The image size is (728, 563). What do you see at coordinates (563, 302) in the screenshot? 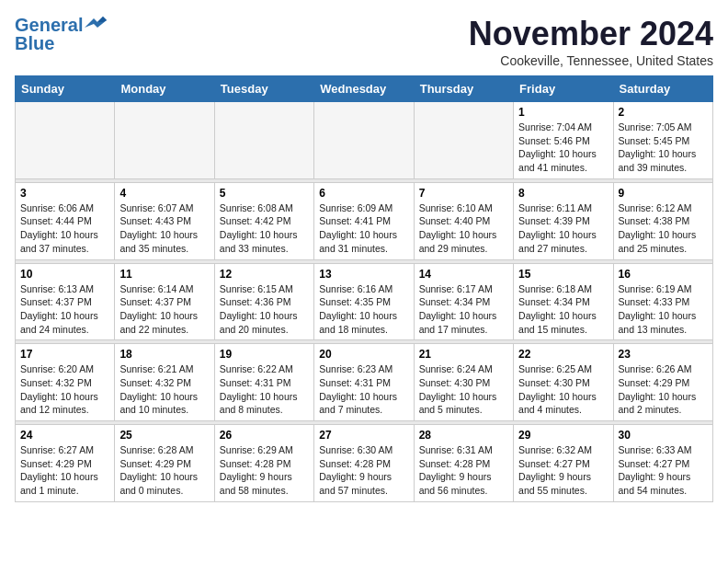
I see `table-row: 15Sunrise: 6:18 AM Sunset: 4:34 PM Dayli…` at bounding box center [563, 302].